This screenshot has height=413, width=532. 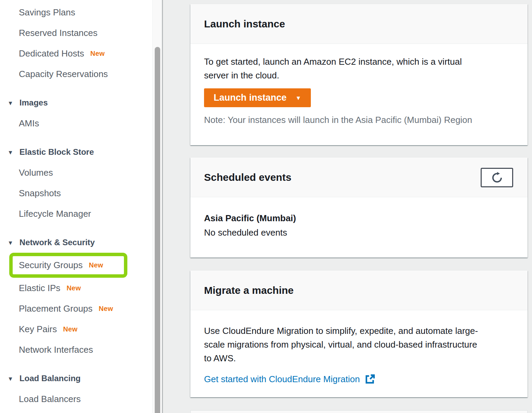 What do you see at coordinates (40, 288) in the screenshot?
I see `sidebar-item-label: Elastic IPs` at bounding box center [40, 288].